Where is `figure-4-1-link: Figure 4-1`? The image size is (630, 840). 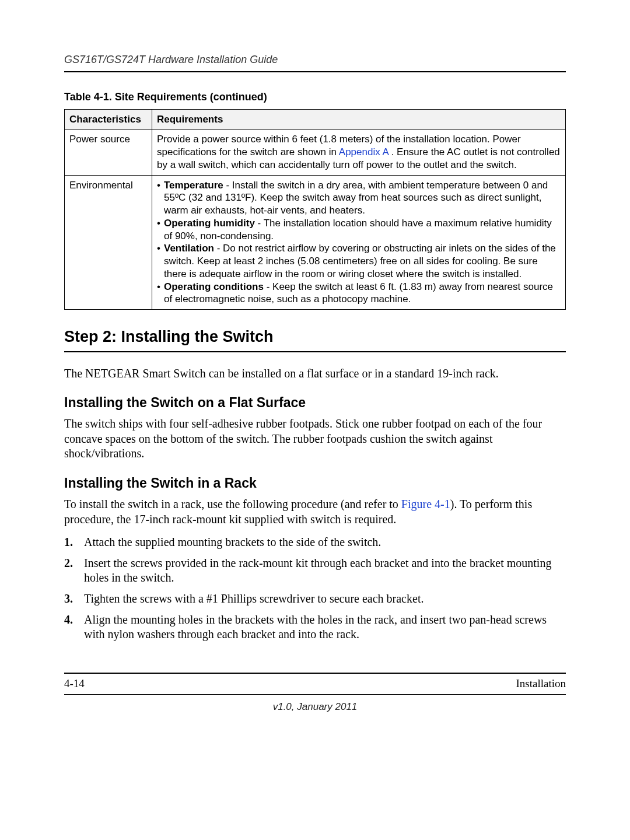
figure-4-1-link: Figure 4-1 is located at coordinates (426, 504).